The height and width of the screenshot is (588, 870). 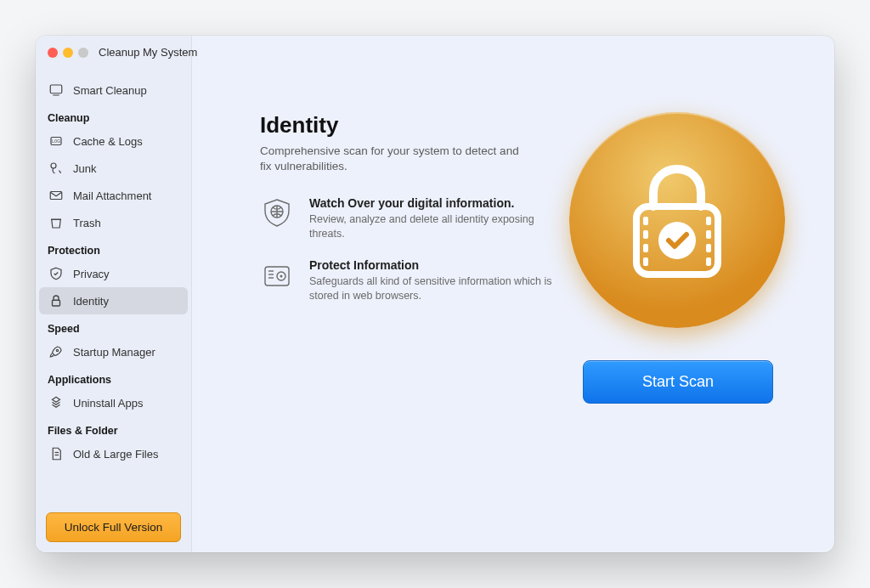 What do you see at coordinates (122, 53) in the screenshot?
I see `titlebar: Cleanup My System` at bounding box center [122, 53].